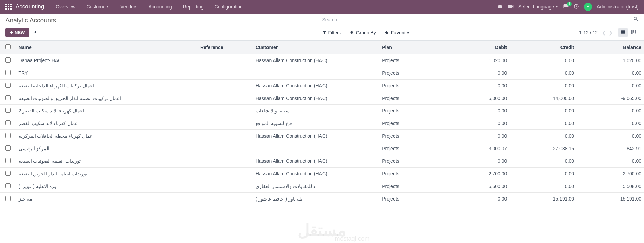 This screenshot has height=243, width=644. I want to click on bug-icon, so click(500, 7).